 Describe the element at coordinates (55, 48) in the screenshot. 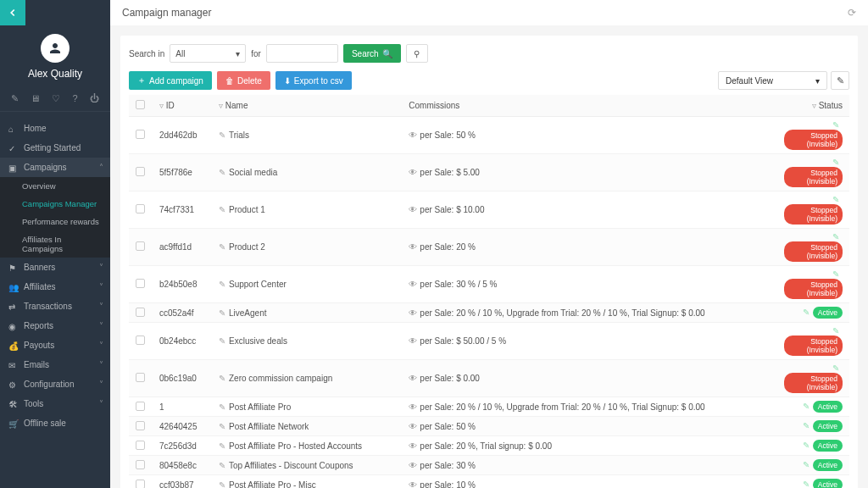

I see `avatar` at that location.